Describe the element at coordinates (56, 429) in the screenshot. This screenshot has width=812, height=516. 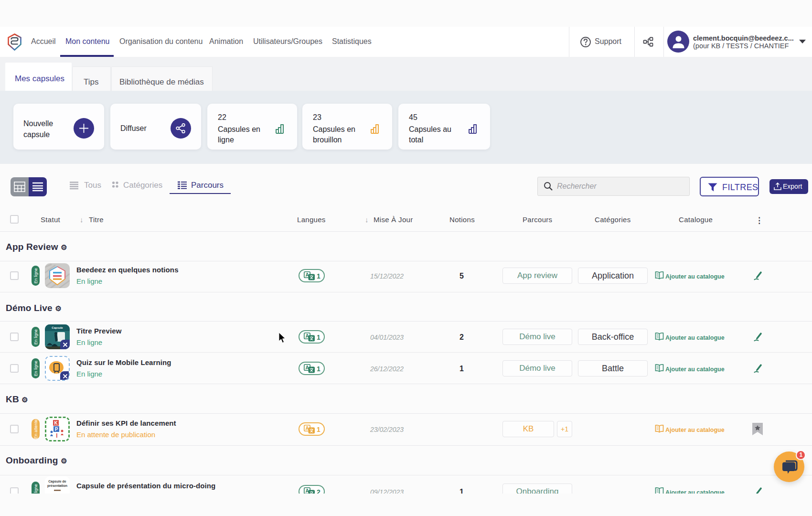
I see `svg-text: P` at that location.